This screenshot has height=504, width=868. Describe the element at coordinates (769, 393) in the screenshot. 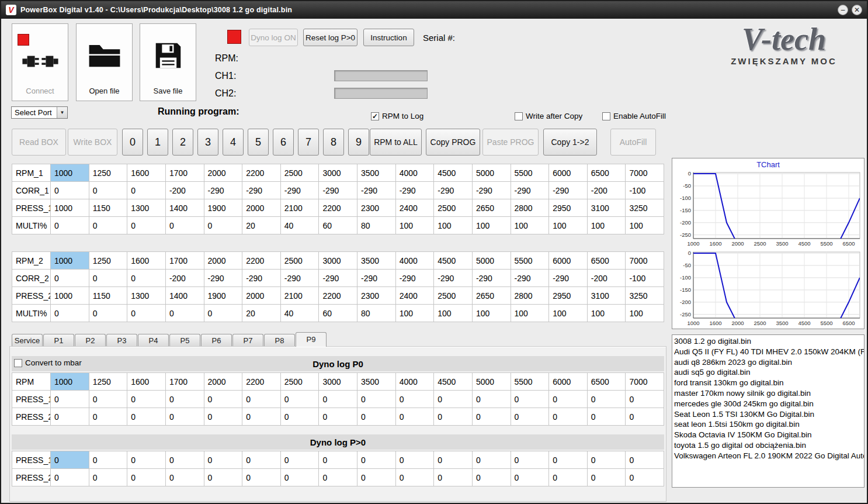

I see `file-list-item: master 170km nowy silnik go digital.bin` at that location.